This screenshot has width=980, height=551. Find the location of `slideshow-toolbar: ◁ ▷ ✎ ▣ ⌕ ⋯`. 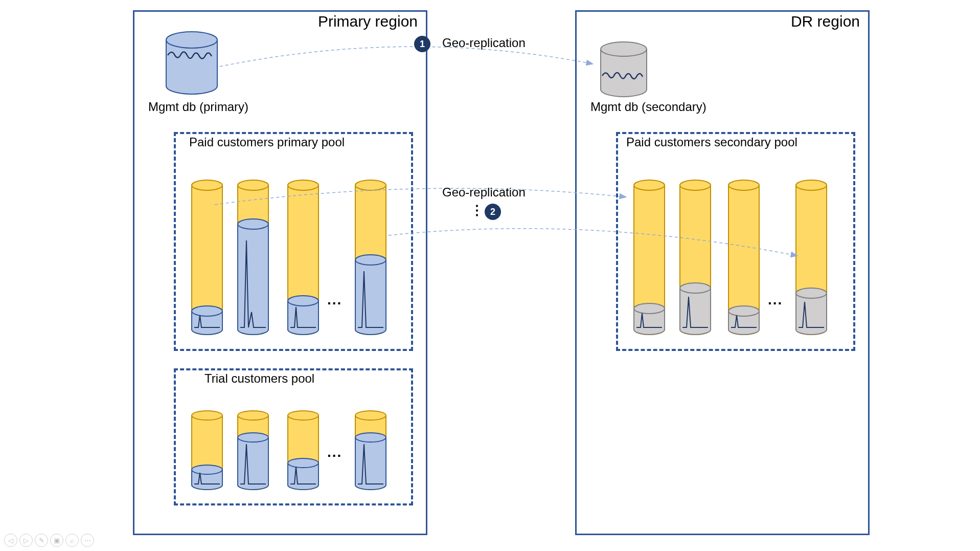

slideshow-toolbar: ◁ ▷ ✎ ▣ ⌕ ⋯ is located at coordinates (49, 540).